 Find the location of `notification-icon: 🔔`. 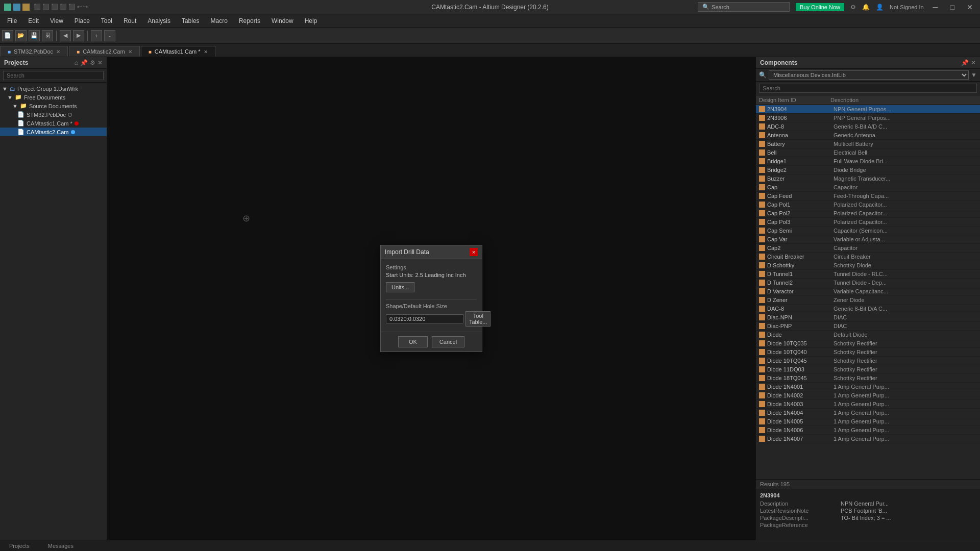

notification-icon: 🔔 is located at coordinates (866, 7).